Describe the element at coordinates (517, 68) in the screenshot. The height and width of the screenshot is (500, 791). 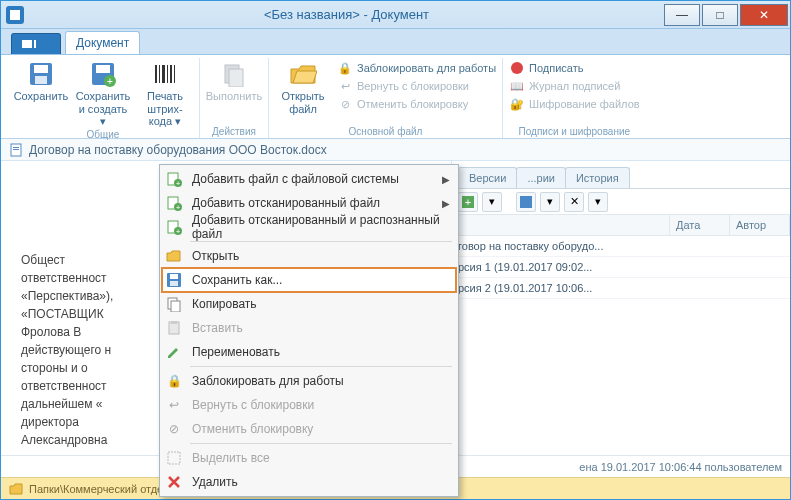
I see `sign-icon` at that location.